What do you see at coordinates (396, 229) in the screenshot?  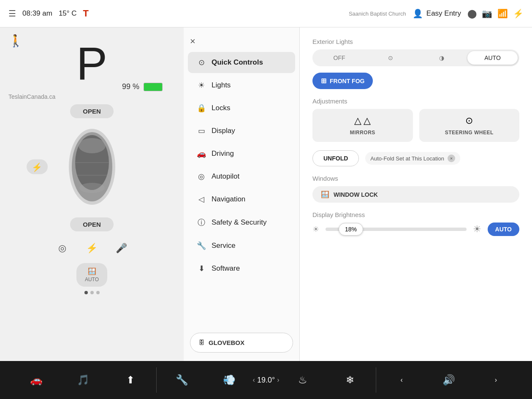 I see `brightness-slider: 18%` at bounding box center [396, 229].